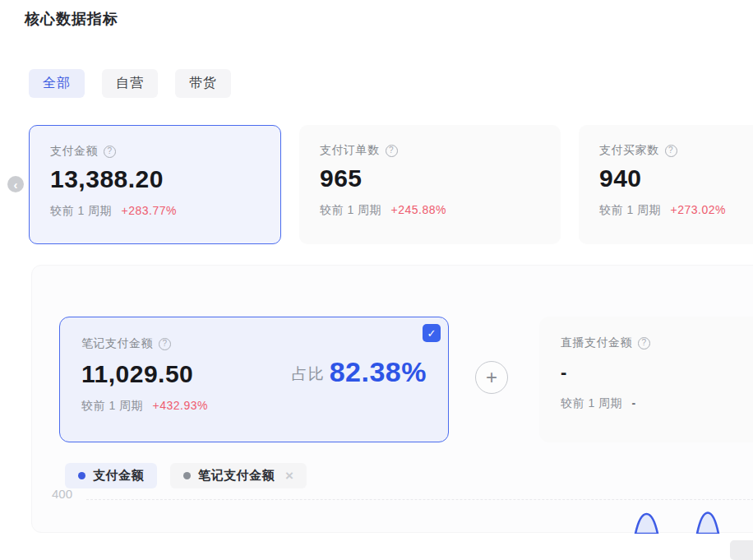  Describe the element at coordinates (254, 372) in the screenshot. I see `note-value-row: 11,029.50 占比 82.38%` at that location.